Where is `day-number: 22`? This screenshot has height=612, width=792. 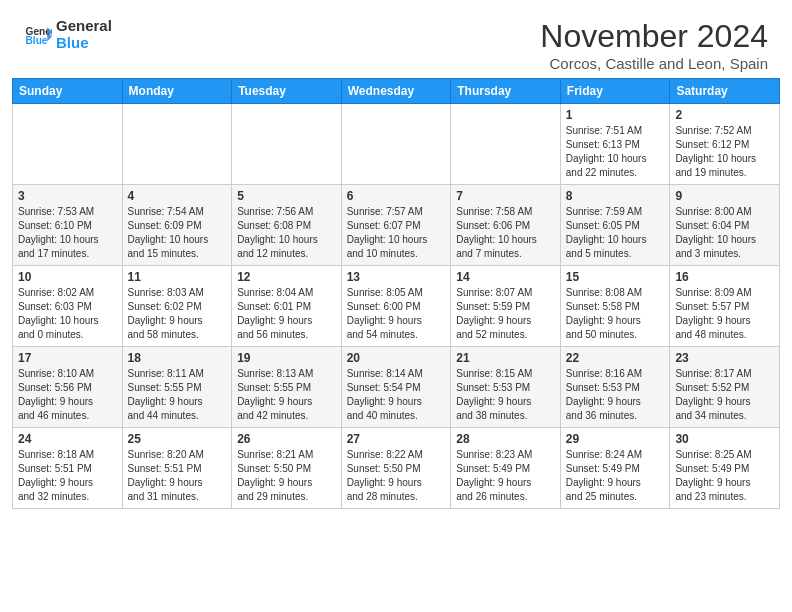
day-number: 22 is located at coordinates (616, 358).